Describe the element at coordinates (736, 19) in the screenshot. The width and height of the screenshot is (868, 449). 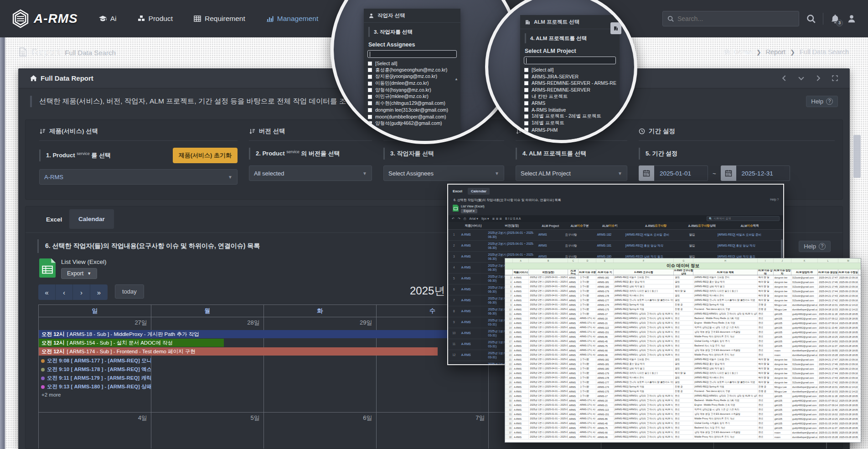
I see `search-input` at that location.